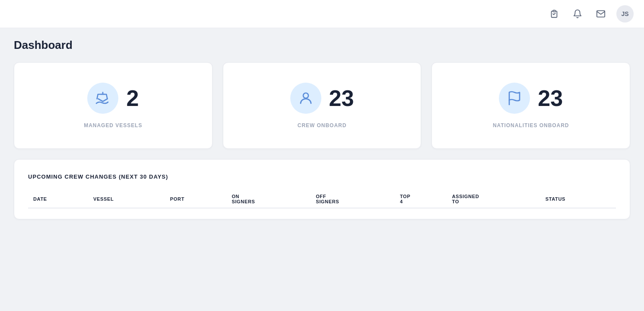 The width and height of the screenshot is (644, 311). I want to click on ship-icon, so click(103, 98).